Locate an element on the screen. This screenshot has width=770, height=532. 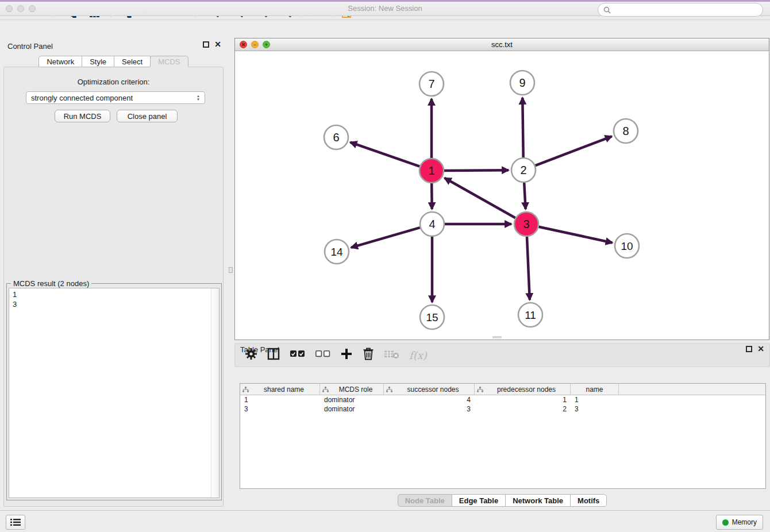
dropdown-stepper-icon: ▲▼ is located at coordinates (198, 98).